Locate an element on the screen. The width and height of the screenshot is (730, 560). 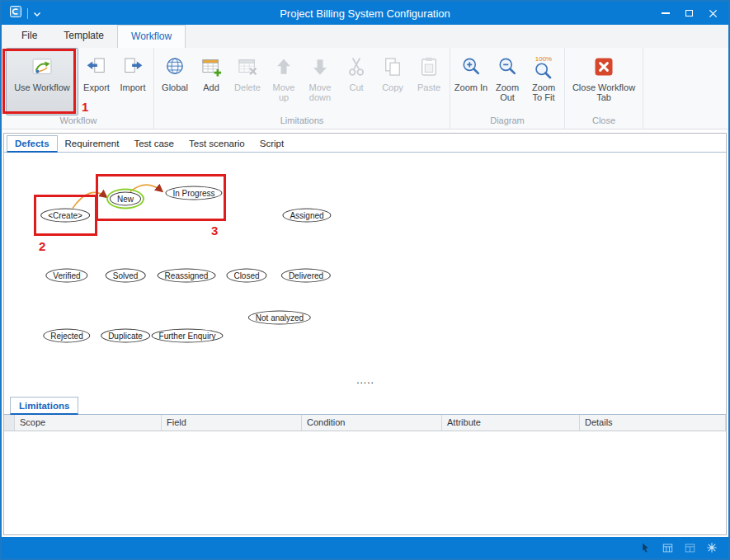
zoom-in-icon is located at coordinates (471, 67).